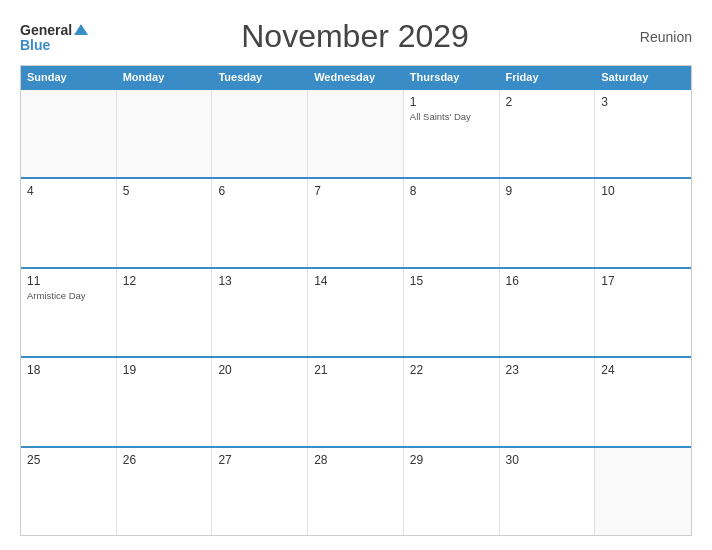  Describe the element at coordinates (356, 460) in the screenshot. I see `day-number: 28` at that location.